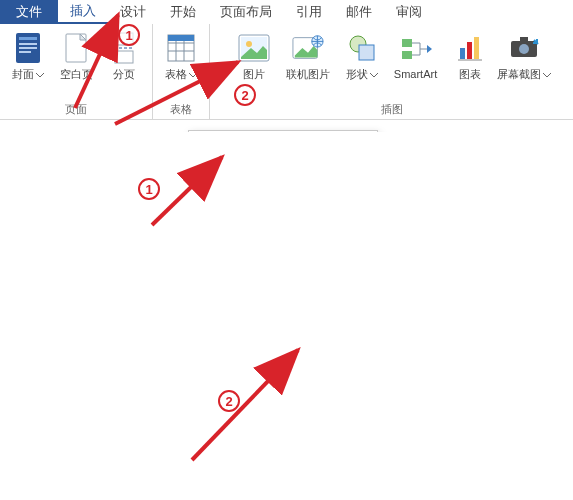 This screenshot has height=500, width=573. What do you see at coordinates (362, 48) in the screenshot?
I see `shapes-icon` at bounding box center [362, 48].